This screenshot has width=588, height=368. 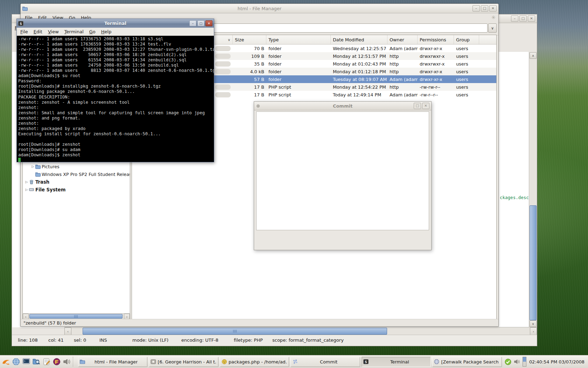 I want to click on cell-date-modified: Monday at 01:02:43 PM, so click(x=359, y=64).